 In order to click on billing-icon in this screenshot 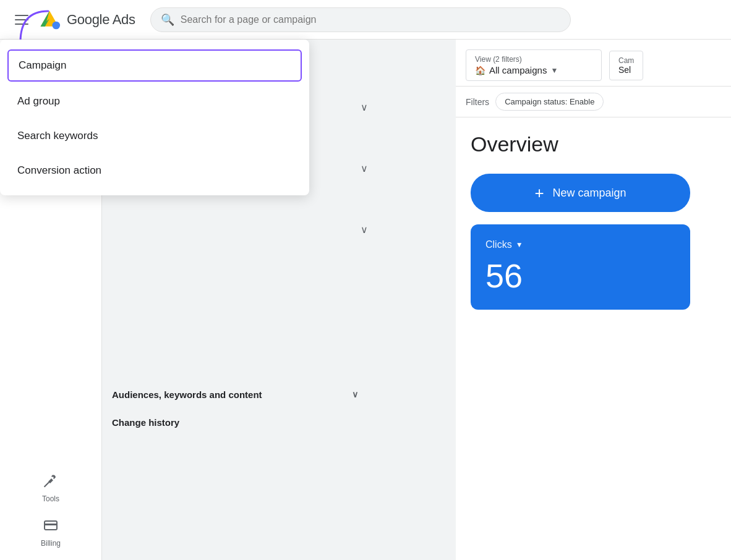, I will do `click(51, 527)`.